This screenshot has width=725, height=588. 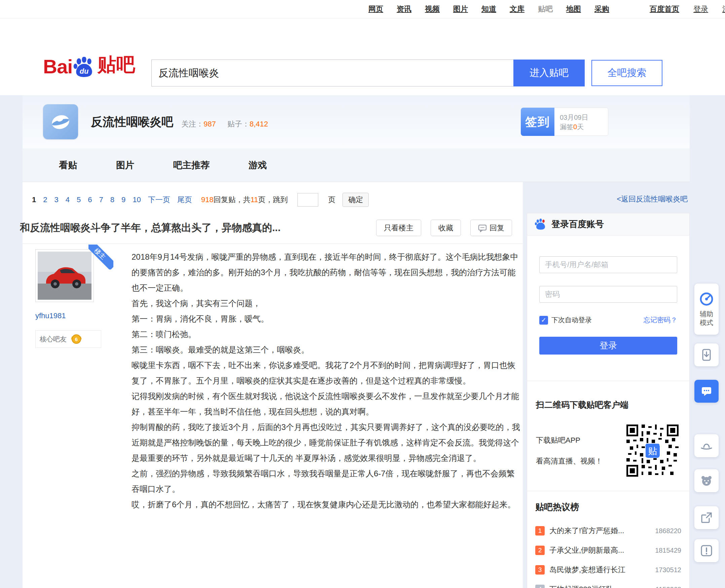 I want to click on share-icon, so click(x=707, y=518).